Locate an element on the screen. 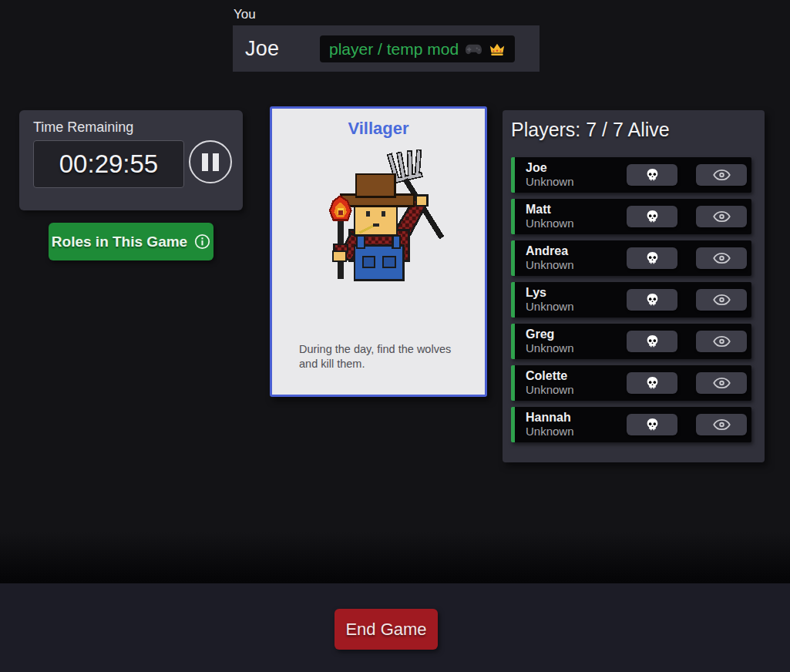  you-role-badge-text: player / temp mod is located at coordinates (394, 49).